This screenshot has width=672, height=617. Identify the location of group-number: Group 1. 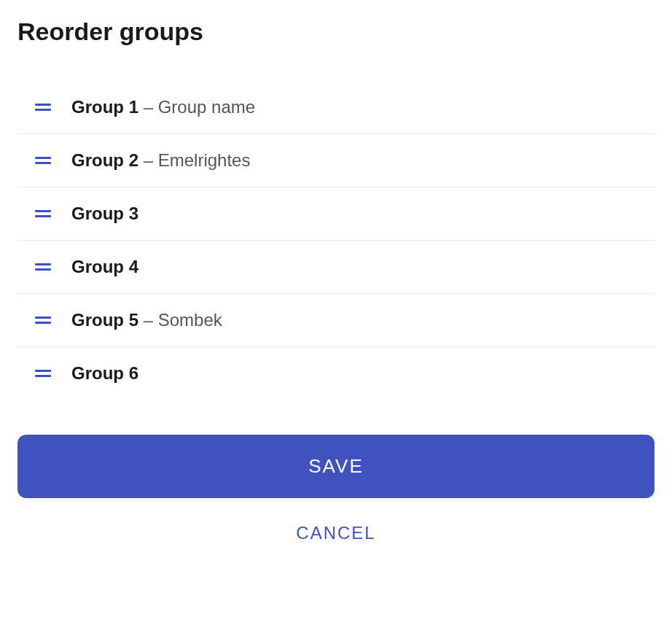
(105, 106).